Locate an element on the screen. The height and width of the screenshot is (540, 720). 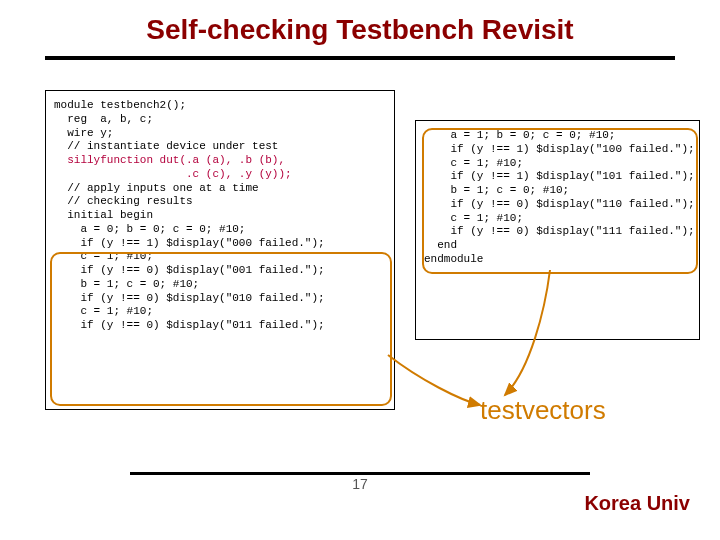
footer-line is located at coordinates (360, 474).